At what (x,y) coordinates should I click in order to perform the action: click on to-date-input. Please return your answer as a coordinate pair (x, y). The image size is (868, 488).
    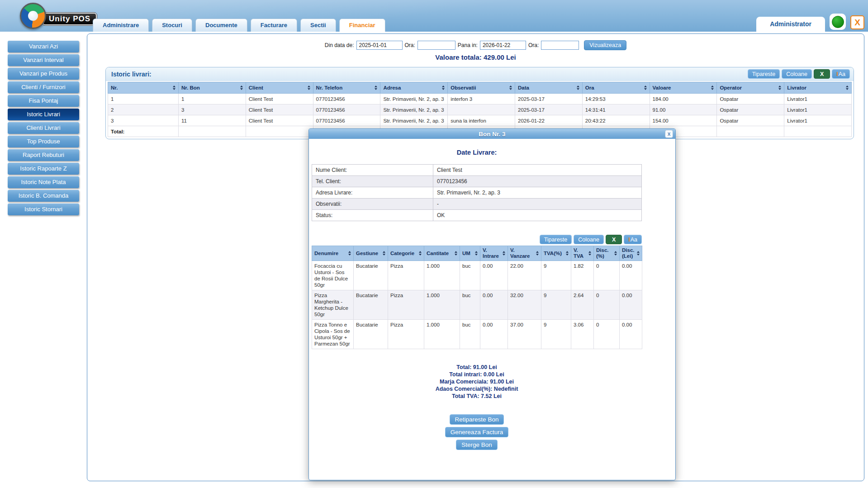
    Looking at the image, I should click on (503, 45).